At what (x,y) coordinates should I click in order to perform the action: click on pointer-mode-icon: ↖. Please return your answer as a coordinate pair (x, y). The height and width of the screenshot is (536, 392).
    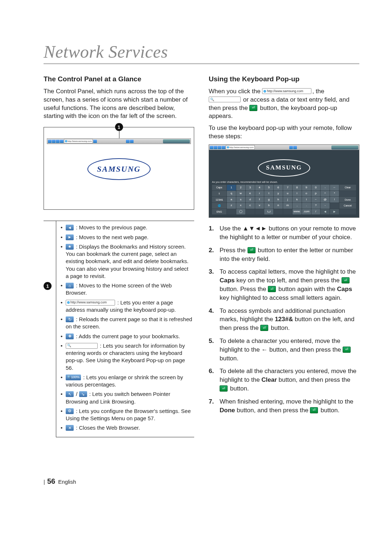
    Looking at the image, I should click on (70, 394).